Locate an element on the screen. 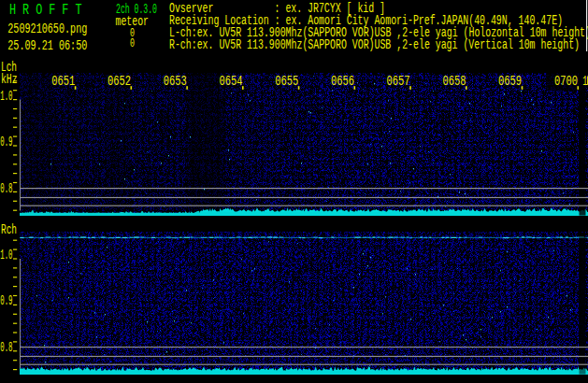  svg-text: 0652 is located at coordinates (120, 81).